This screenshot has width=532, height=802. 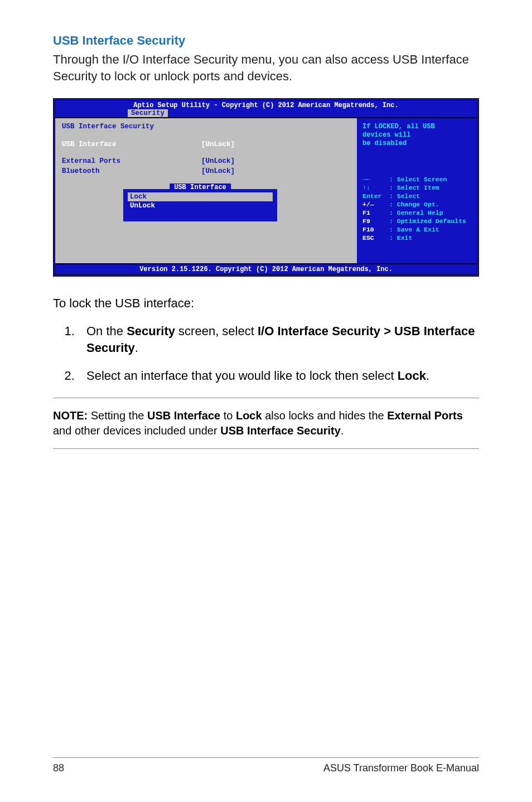 I want to click on bold: USB Interface Security, so click(x=280, y=431).